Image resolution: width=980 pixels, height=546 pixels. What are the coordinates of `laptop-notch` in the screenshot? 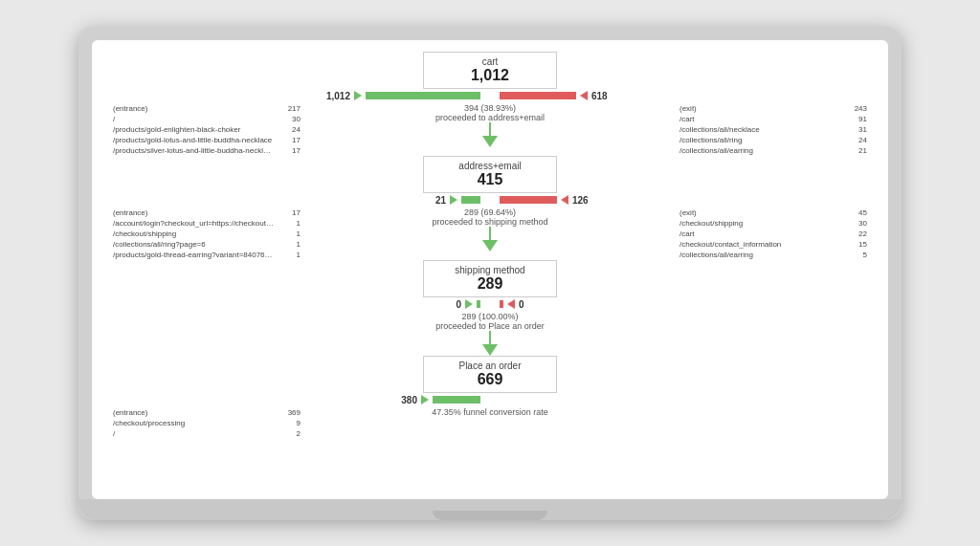 It's located at (490, 515).